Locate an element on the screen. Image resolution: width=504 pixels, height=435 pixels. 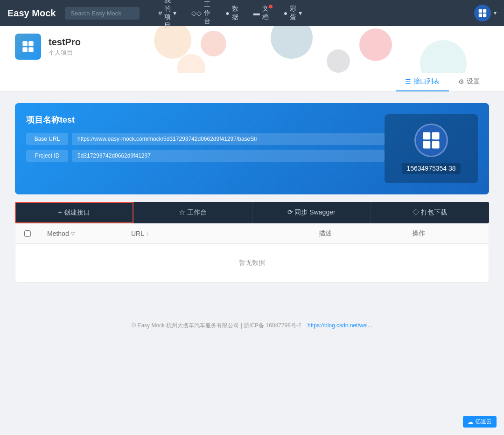
page-header: testPro 个人项目 is located at coordinates (252, 49).